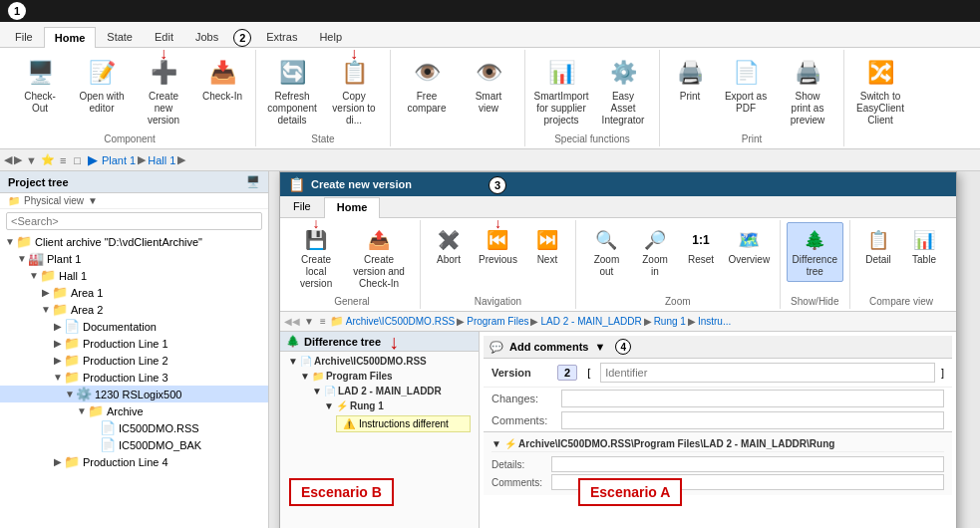  I want to click on toggle-prodline4: ▶, so click(58, 462).